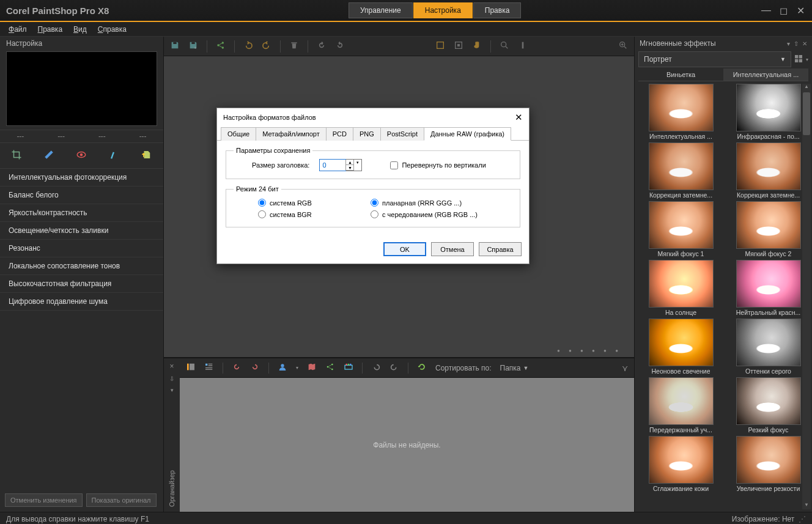 The height and width of the screenshot is (524, 812). What do you see at coordinates (17, 155) in the screenshot?
I see `crop-icon` at bounding box center [17, 155].